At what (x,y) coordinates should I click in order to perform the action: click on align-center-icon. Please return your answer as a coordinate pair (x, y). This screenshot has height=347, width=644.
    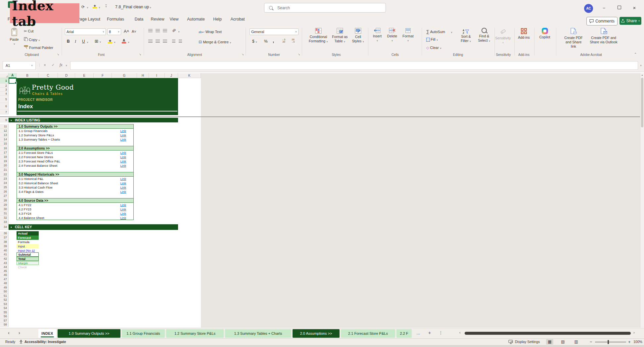
    Looking at the image, I should click on (158, 41).